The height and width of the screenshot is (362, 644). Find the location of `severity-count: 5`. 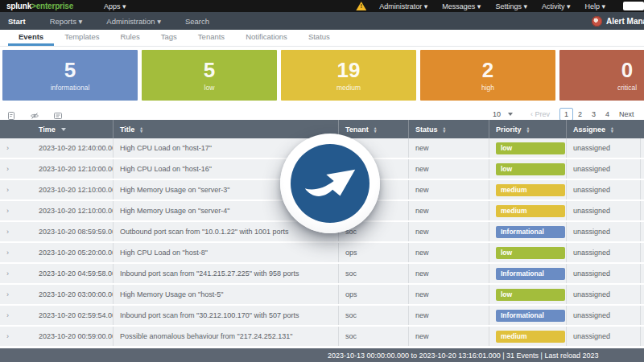

severity-count: 5 is located at coordinates (209, 70).